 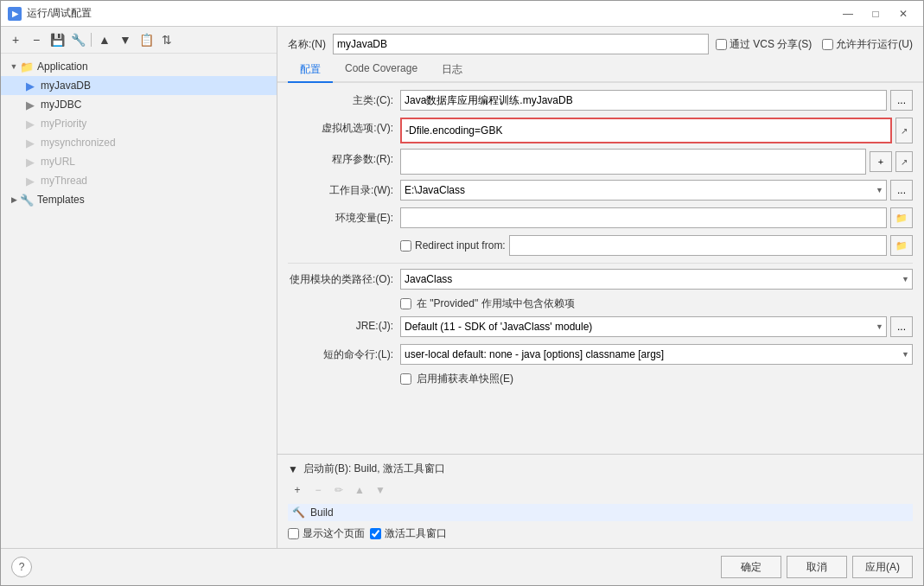 What do you see at coordinates (310, 71) in the screenshot?
I see `tab-config: 配置` at bounding box center [310, 71].